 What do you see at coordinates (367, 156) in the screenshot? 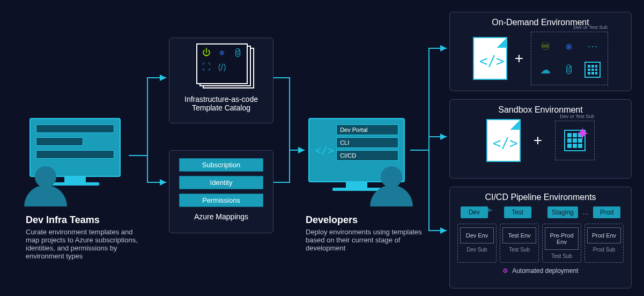
I see `tool-cicd: CI/CD` at bounding box center [367, 156].